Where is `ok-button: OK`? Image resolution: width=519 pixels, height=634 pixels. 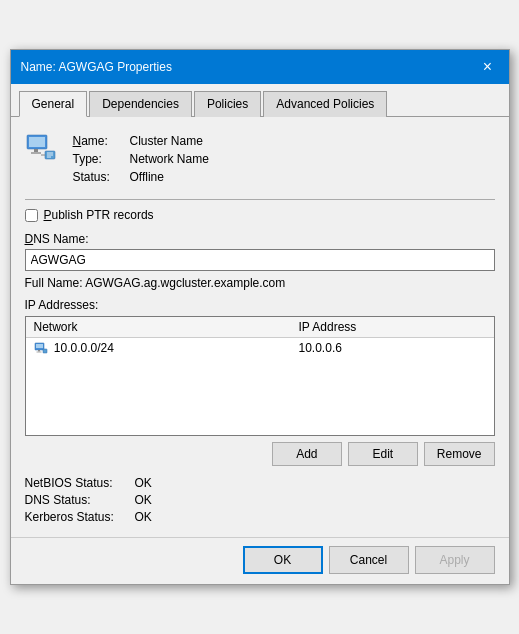
ok-button: OK is located at coordinates (283, 560).